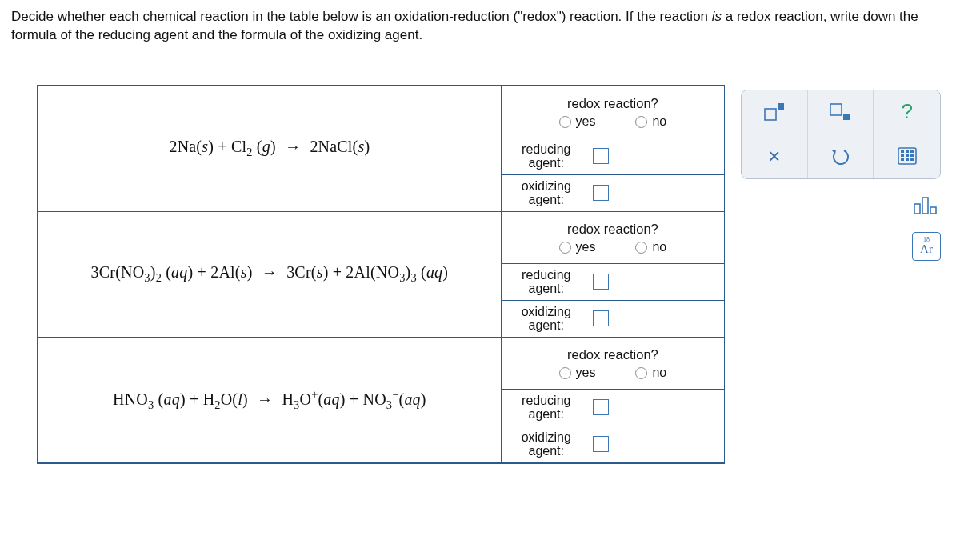 This screenshot has width=960, height=560. Describe the element at coordinates (362, 16) in the screenshot. I see `instructions-text-1: Decide whether each chemical reaction in…` at that location.